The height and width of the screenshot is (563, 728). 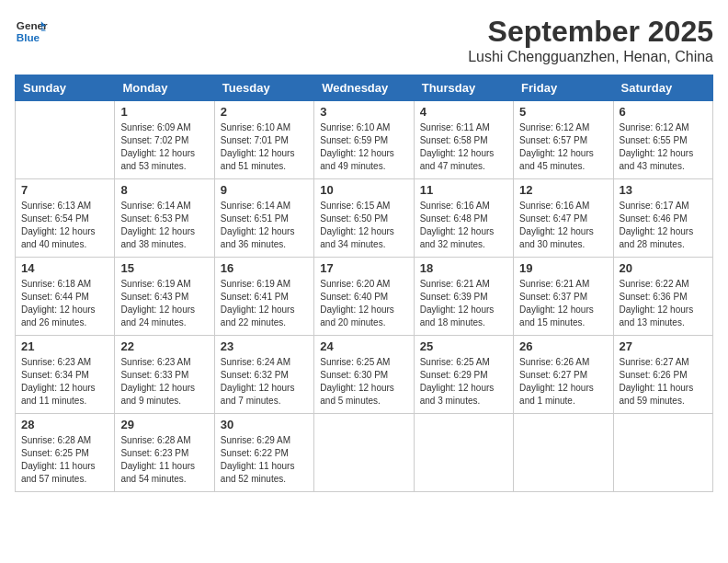 What do you see at coordinates (563, 269) in the screenshot?
I see `day-number: 19` at bounding box center [563, 269].